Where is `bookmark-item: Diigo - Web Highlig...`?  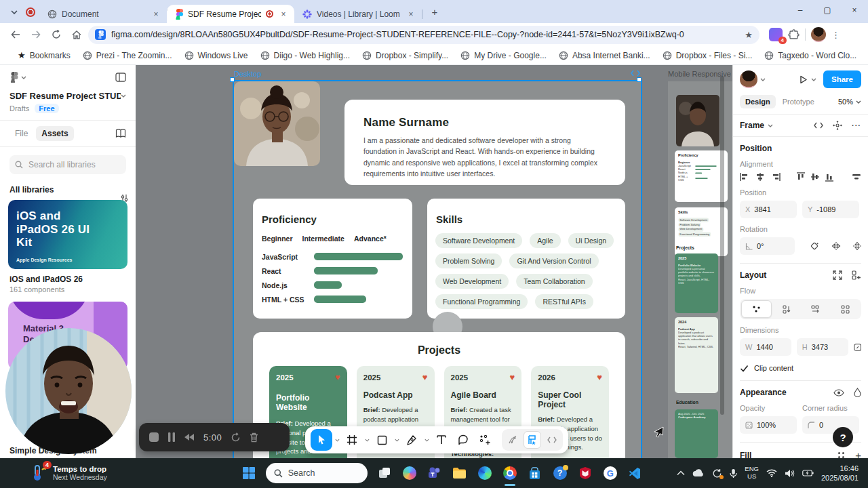 bookmark-item: Diigo - Web Highlig... is located at coordinates (305, 56).